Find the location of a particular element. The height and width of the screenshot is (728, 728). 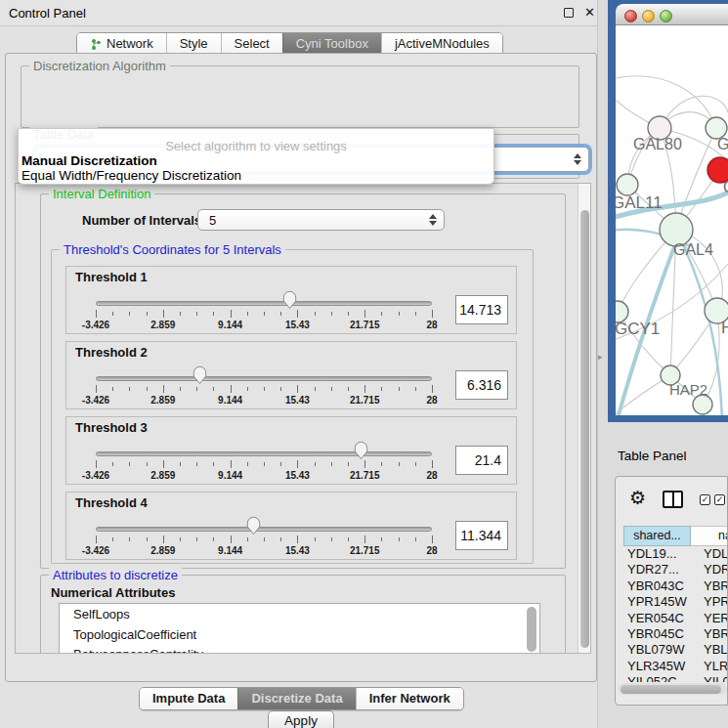

threshold-value-field: 21.4 is located at coordinates (482, 460).